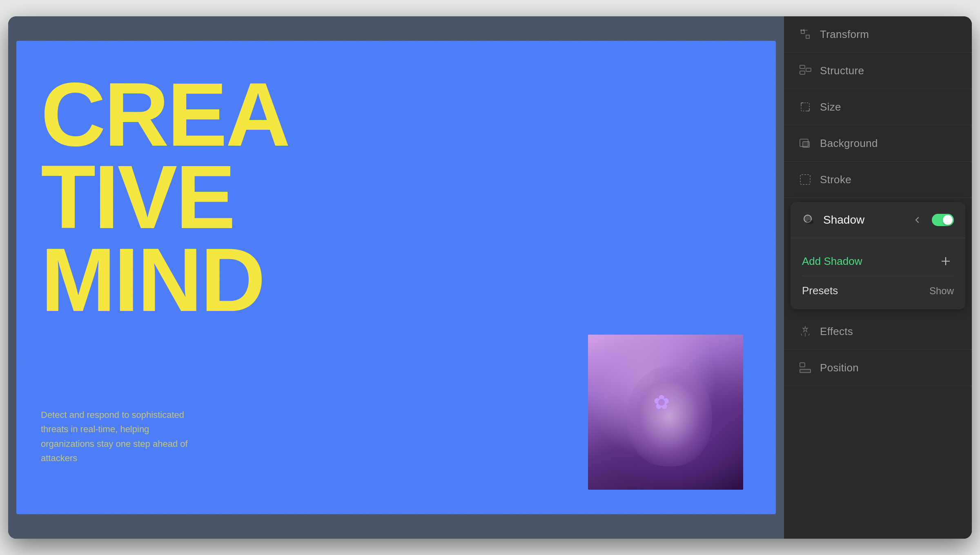  What do you see at coordinates (943, 220) in the screenshot?
I see `shadow-toggle` at bounding box center [943, 220].